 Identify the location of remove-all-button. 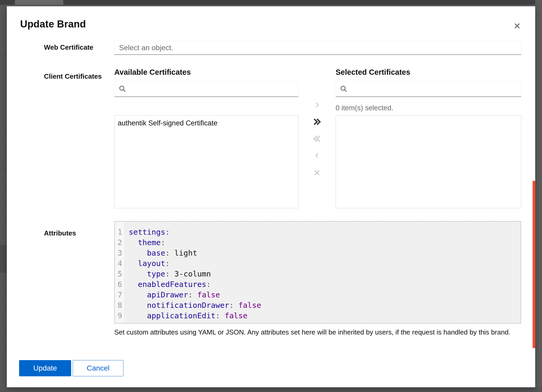
(317, 139).